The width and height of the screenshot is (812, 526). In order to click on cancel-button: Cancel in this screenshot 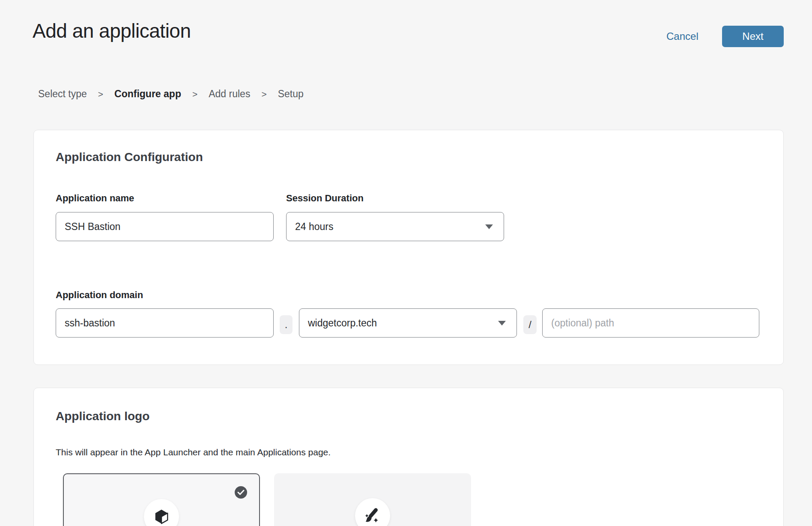, I will do `click(683, 36)`.